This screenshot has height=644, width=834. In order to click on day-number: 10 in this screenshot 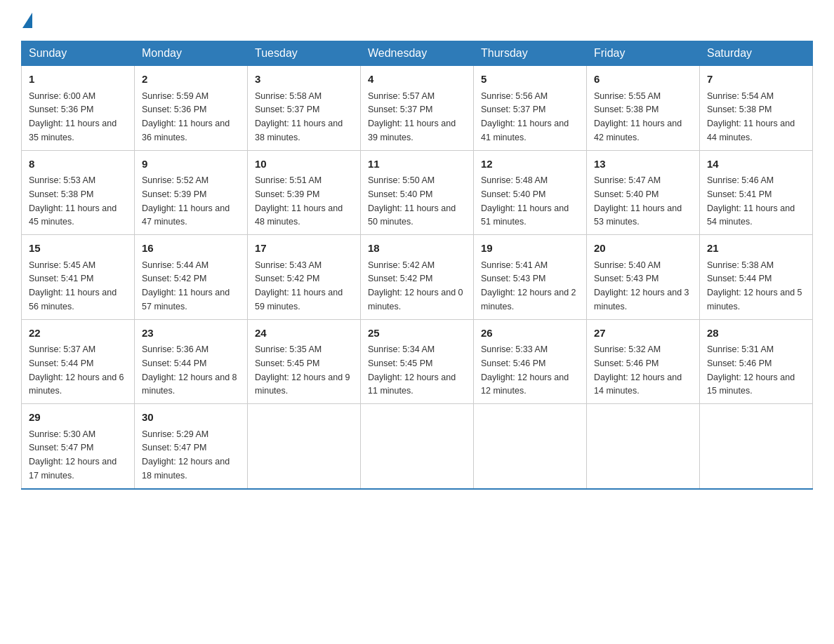, I will do `click(304, 164)`.